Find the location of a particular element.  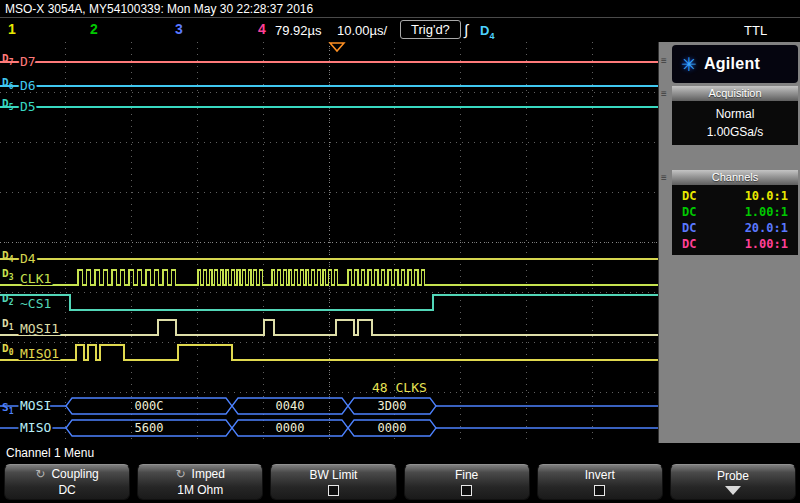

invert-checkbox is located at coordinates (600, 490).